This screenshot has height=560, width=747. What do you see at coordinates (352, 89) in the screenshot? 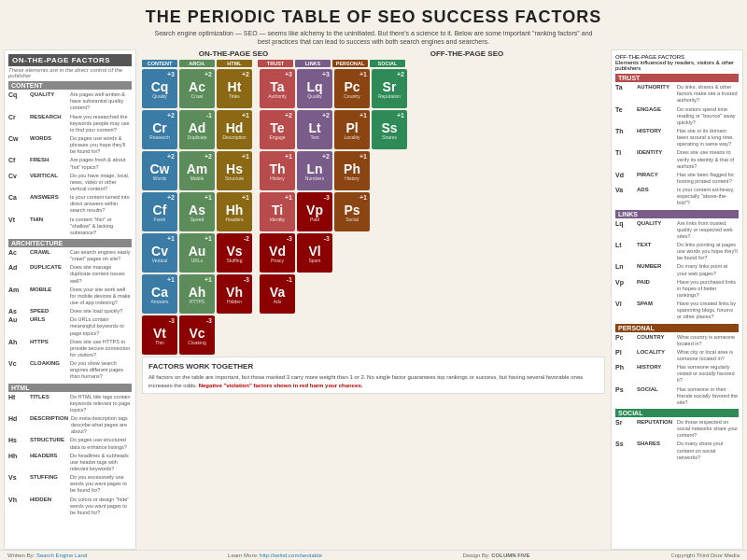
I see `element-pc: +1 Pc Country` at bounding box center [352, 89].